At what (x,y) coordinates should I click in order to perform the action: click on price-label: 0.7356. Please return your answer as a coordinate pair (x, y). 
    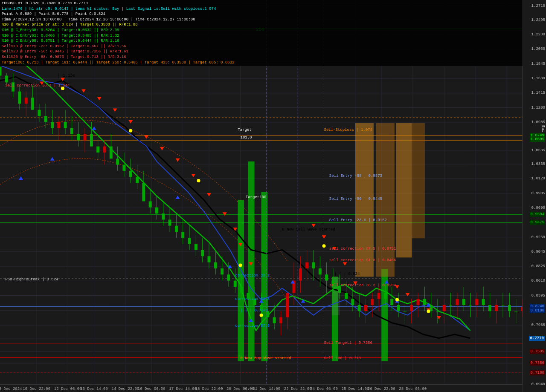
    Looking at the image, I should click on (537, 363).